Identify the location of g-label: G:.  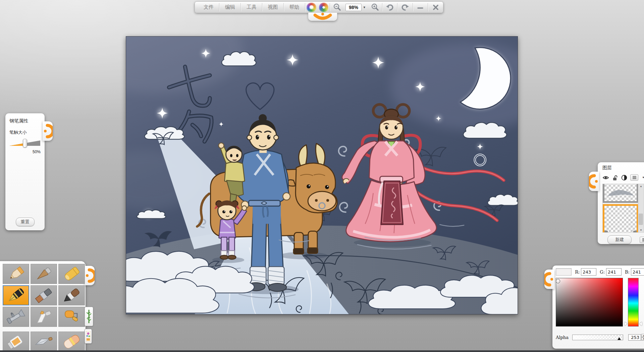
(602, 272).